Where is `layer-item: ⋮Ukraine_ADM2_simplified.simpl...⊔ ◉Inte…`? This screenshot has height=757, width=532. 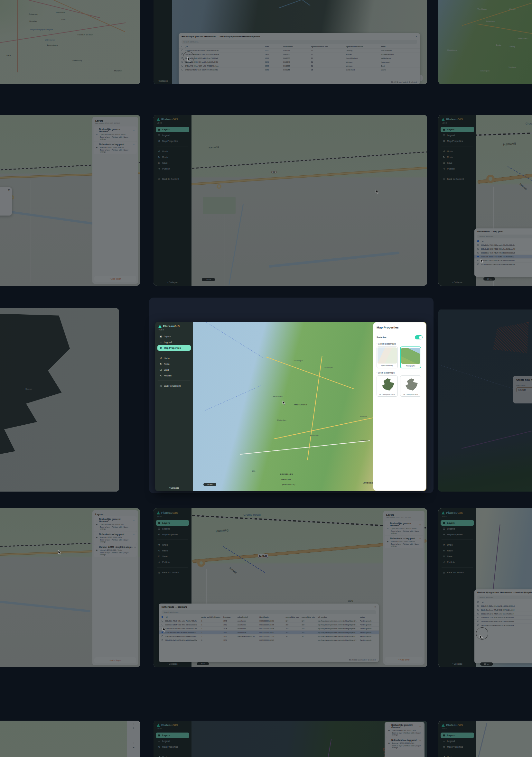
layer-item: ⋮Ukraine_ADM2_simplified.simpl...⊔ ◉Inte… is located at coordinates (115, 551).